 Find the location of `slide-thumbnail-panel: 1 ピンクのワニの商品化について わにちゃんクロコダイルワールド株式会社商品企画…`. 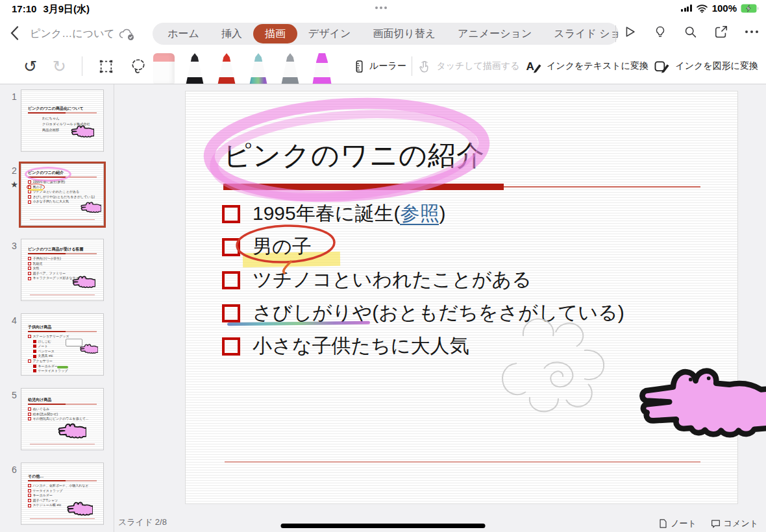

slide-thumbnail-panel: 1 ピンクのワニの商品化について わにちゃんクロコダイルワールド株式会社商品企画… is located at coordinates (57, 308).